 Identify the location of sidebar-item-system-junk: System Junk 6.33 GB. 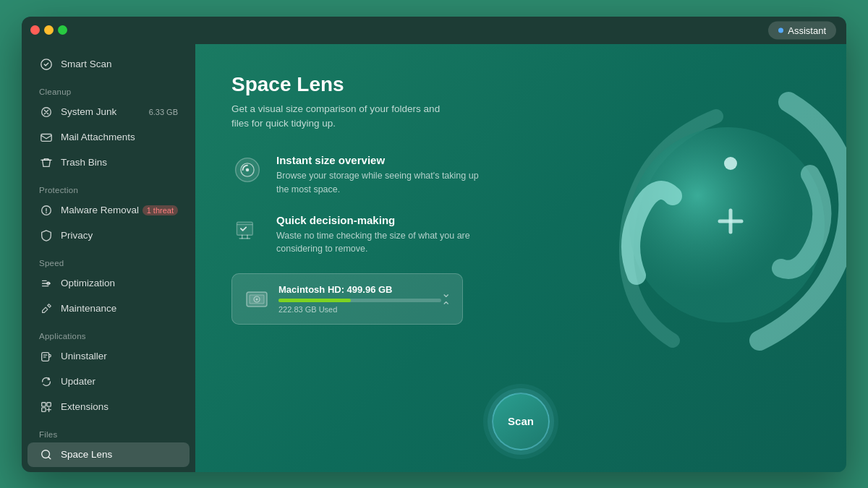
(109, 112).